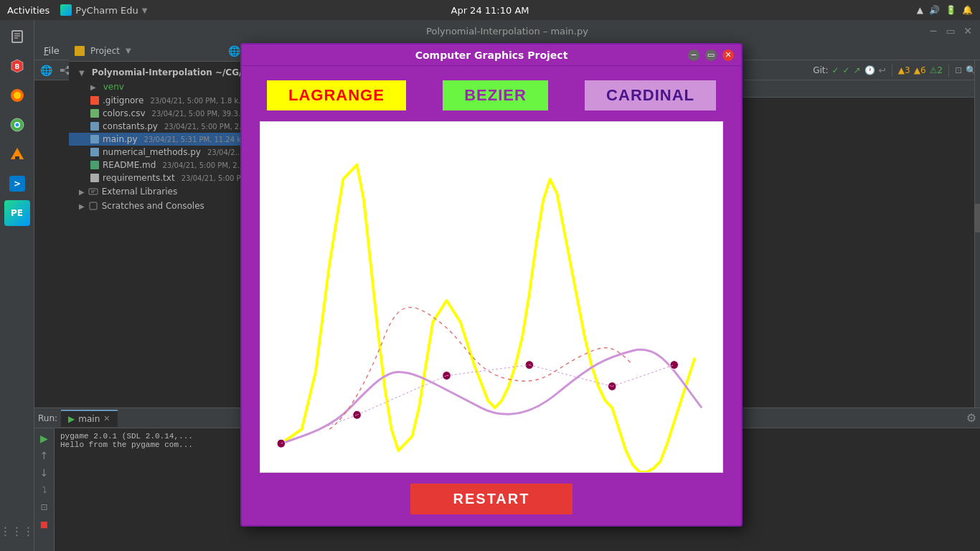 This screenshot has height=551, width=980. Describe the element at coordinates (95, 165) in the screenshot. I see `readme-icon` at that location.